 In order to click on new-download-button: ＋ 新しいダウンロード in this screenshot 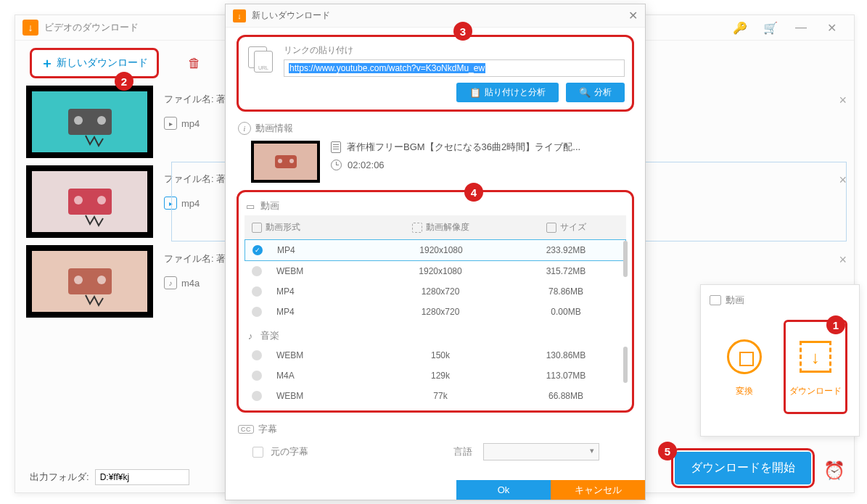, I will do `click(94, 63)`.